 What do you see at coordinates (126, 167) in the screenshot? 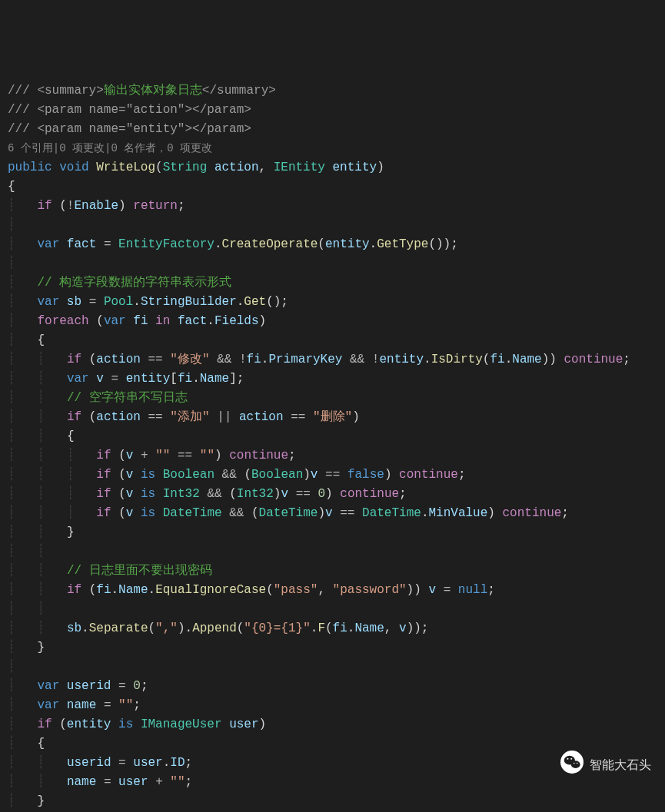
I see `method-name: WriteLog` at bounding box center [126, 167].